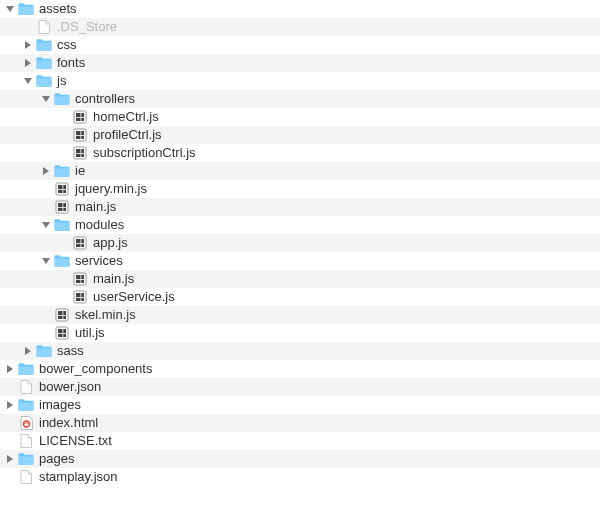 This screenshot has height=509, width=600. I want to click on tree-row: userService.js, so click(300, 297).